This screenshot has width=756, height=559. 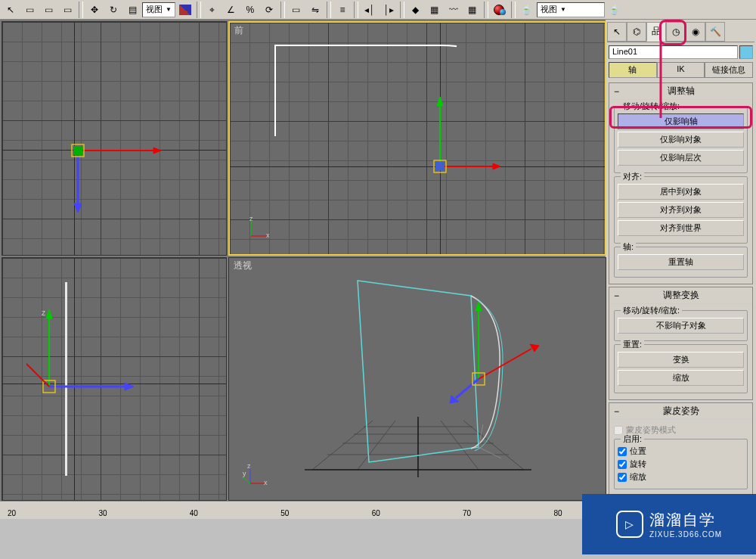 I want to click on hierarchy-tab-icon: 品, so click(x=656, y=32).